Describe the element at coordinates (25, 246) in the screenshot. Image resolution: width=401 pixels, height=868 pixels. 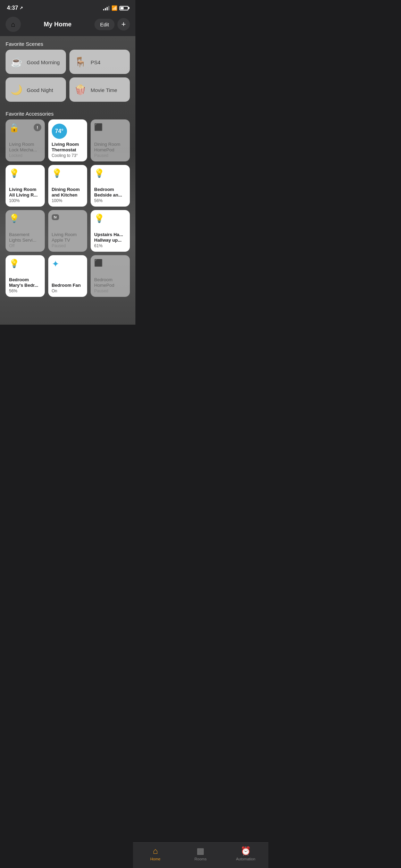
I see `basement-lights-status: Off` at that location.